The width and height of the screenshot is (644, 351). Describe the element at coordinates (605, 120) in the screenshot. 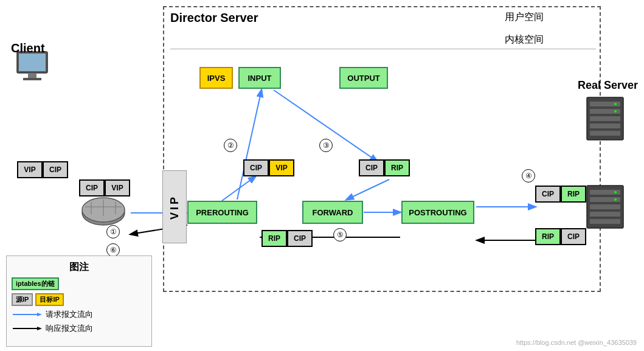

I see `real-server-rack1` at that location.